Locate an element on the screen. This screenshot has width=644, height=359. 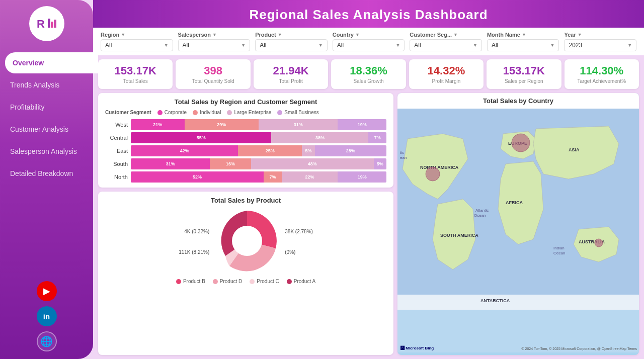
bar-segment-0: 31% is located at coordinates (170, 164).